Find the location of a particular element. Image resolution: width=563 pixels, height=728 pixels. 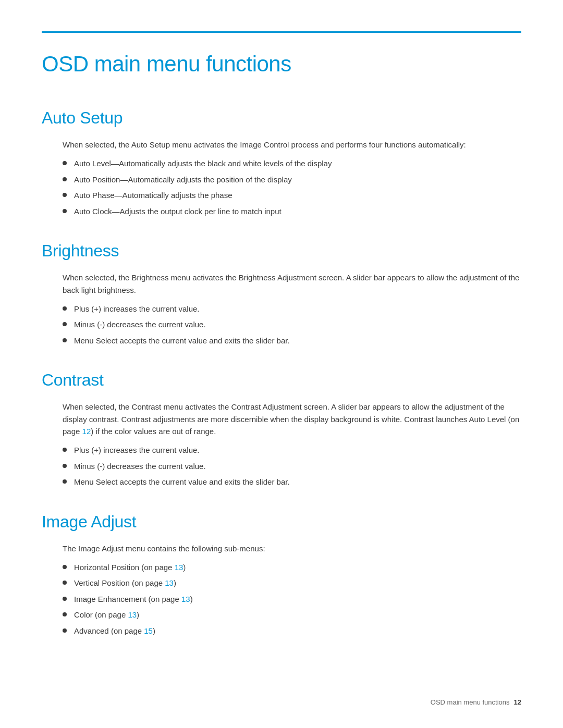

list-item: Vertical Position (on page 13) is located at coordinates (292, 584).